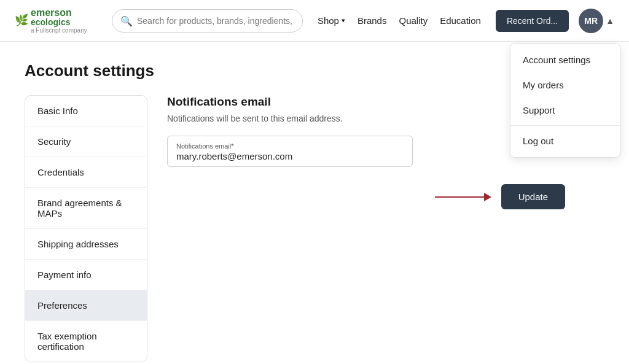 The image size is (629, 364). I want to click on chevron-down-icon: ▾, so click(343, 21).